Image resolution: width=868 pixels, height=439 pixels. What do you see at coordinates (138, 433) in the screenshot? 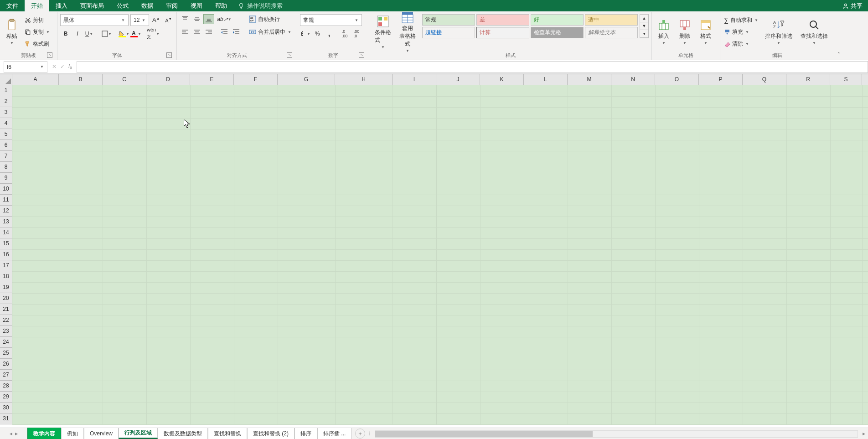
I see `sheet-tab-3: 行列及区域` at bounding box center [138, 433].